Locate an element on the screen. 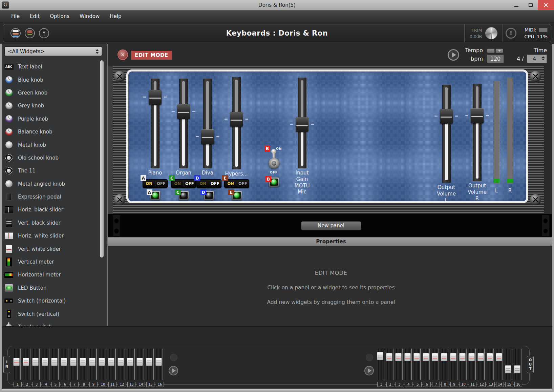 The height and width of the screenshot is (392, 554). widget-list-item: Horiz. black slider is located at coordinates (54, 210).